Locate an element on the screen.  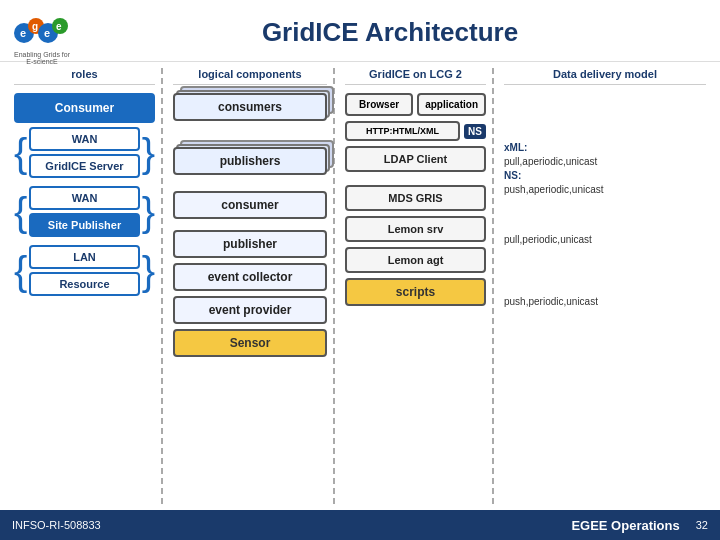
svg-text: g is located at coordinates (35, 26).